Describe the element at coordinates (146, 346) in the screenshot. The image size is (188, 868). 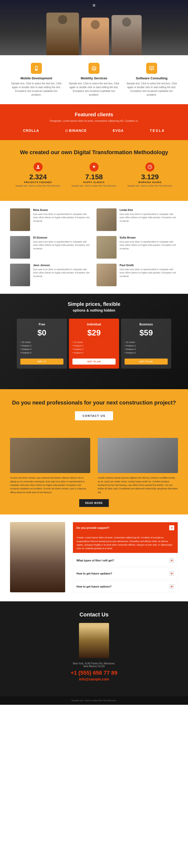
I see `pricing-feature-2-1: Feature 2` at that location.